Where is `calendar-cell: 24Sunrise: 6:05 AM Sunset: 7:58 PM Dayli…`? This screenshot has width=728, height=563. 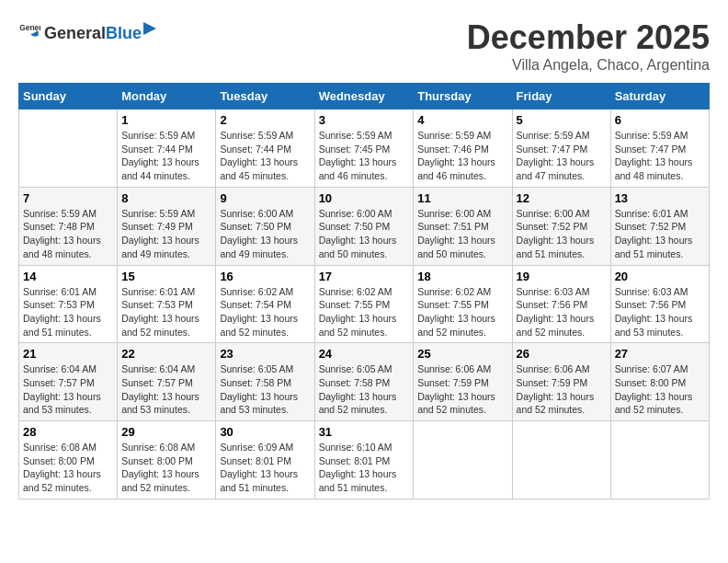
calendar-cell: 24Sunrise: 6:05 AM Sunset: 7:58 PM Dayli… is located at coordinates (364, 383).